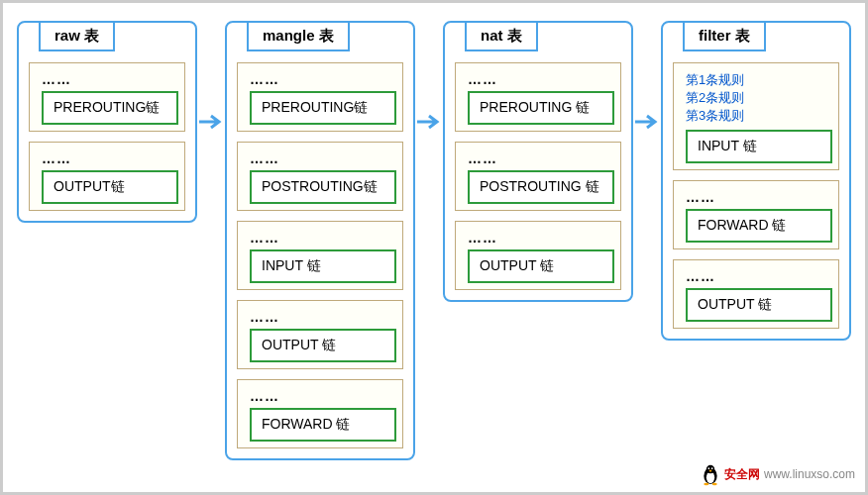  What do you see at coordinates (320, 176) in the screenshot?
I see `chain-postrouting: …… POSTROUTING链` at bounding box center [320, 176].